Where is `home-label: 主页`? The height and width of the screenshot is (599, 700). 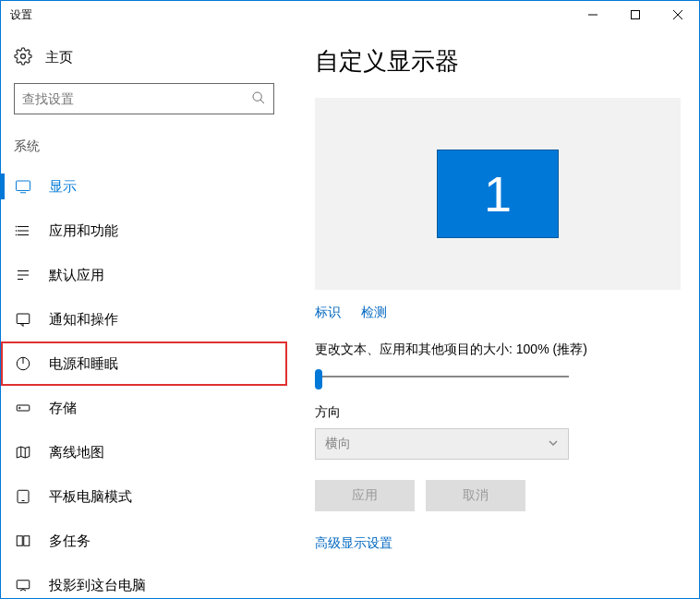
home-label: 主页 is located at coordinates (59, 57).